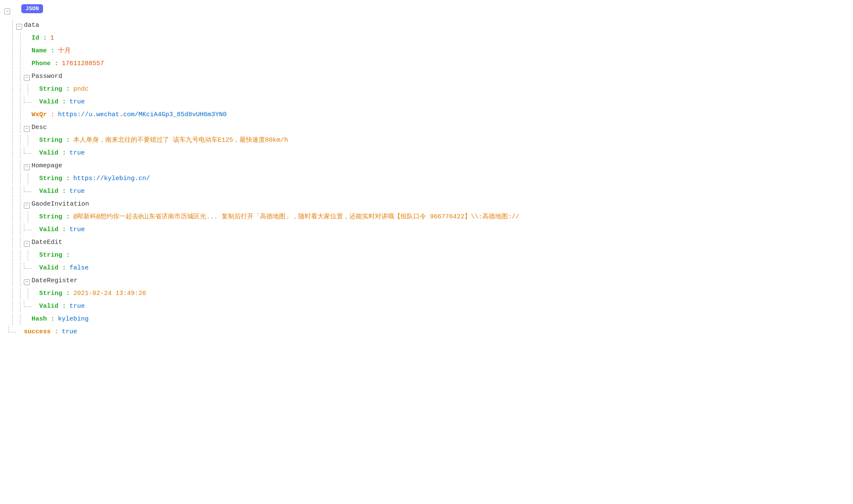 This screenshot has height=504, width=853. Describe the element at coordinates (112, 179) in the screenshot. I see `homepage-string-value: https://kylebing.cn/` at that location.